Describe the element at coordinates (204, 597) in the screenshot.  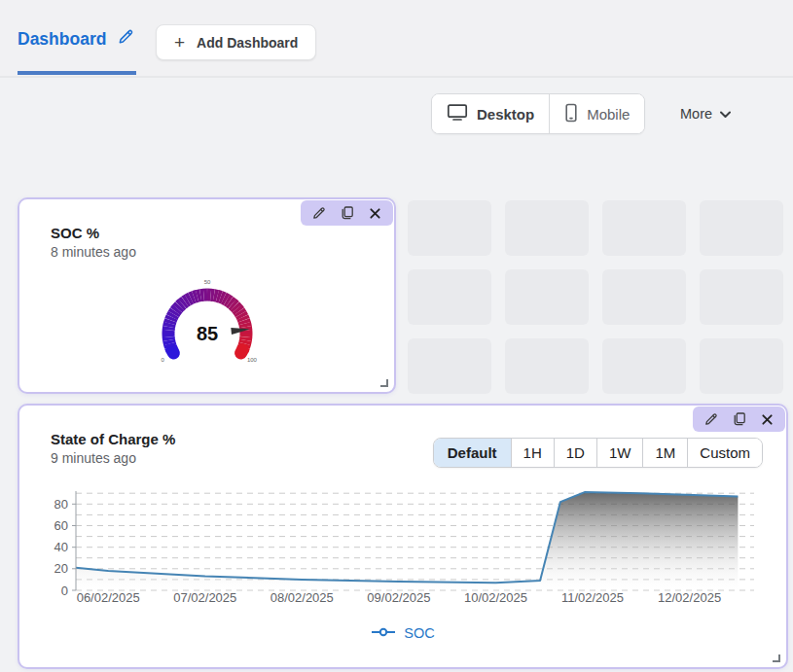
I see `svg-text: 07/02/2025` at that location.